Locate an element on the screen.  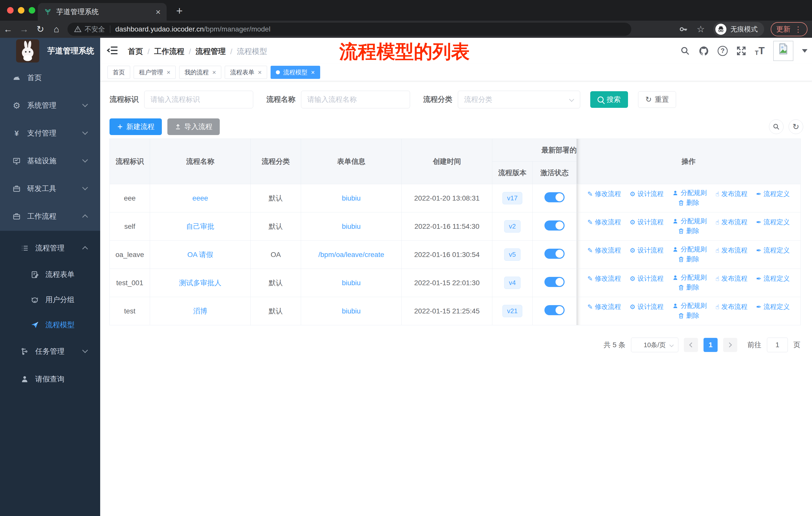
font-size-icon: TT is located at coordinates (760, 51).